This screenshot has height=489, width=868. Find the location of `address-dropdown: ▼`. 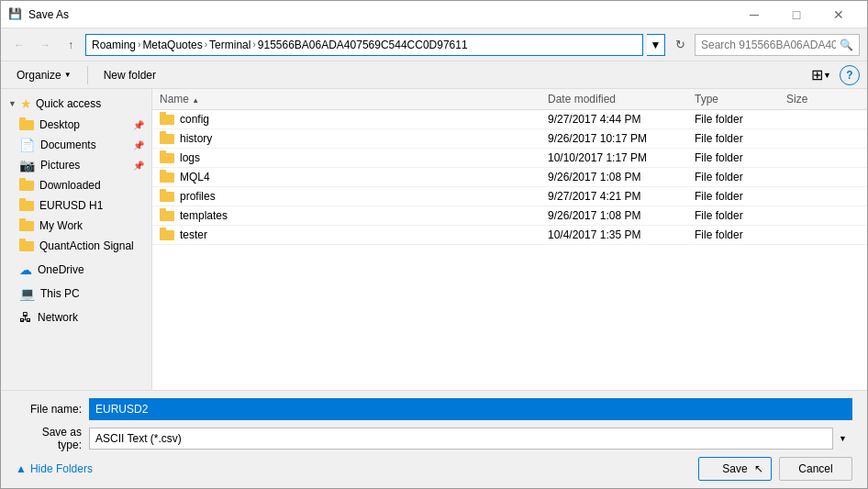

address-dropdown: ▼ is located at coordinates (656, 45).